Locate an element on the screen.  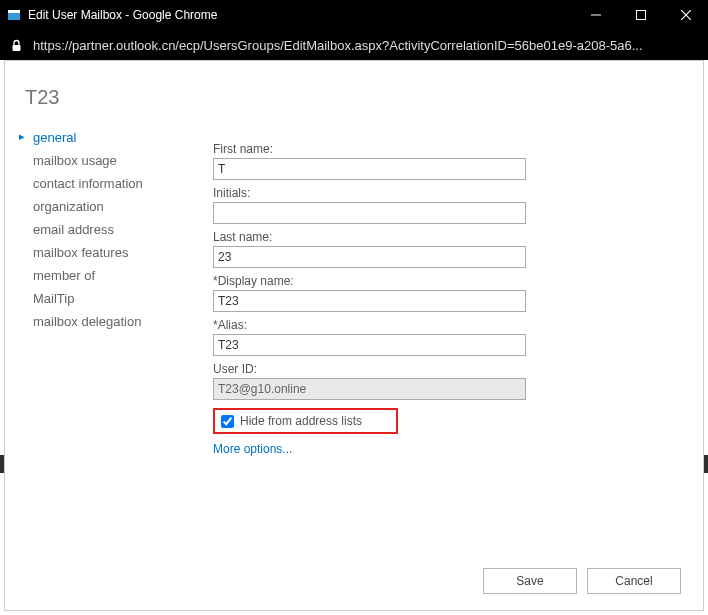
user-id-value: T23@g10.online is located at coordinates (370, 389).